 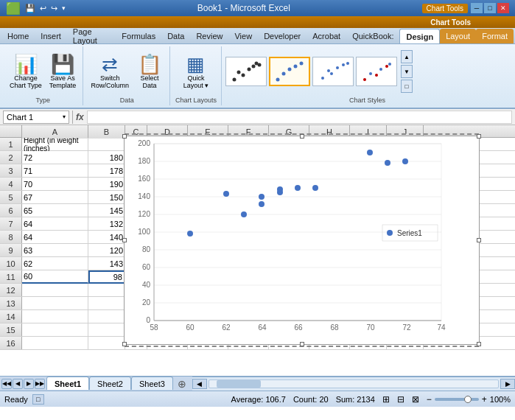 I want to click on qat-redo: ↪, so click(x=55, y=9).